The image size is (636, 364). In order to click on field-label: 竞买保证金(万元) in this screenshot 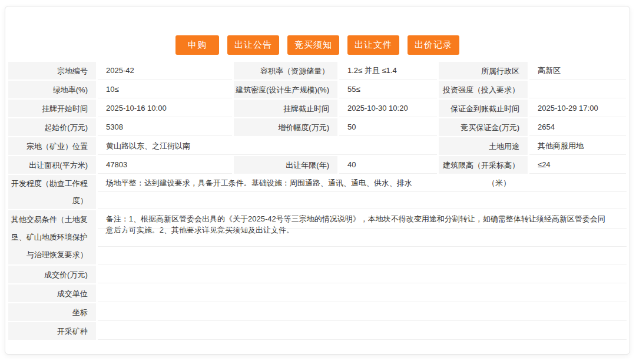, I will do `click(483, 127)`.